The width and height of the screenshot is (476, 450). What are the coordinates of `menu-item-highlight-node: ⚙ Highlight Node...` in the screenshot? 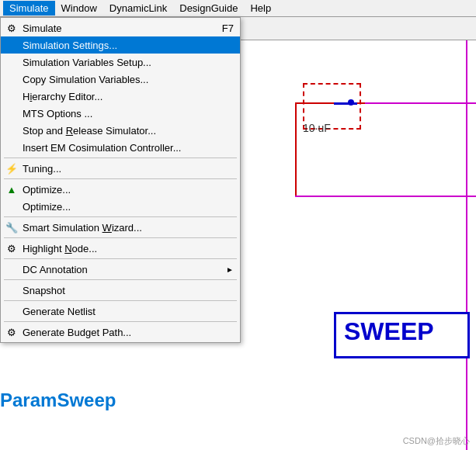 It's located at (120, 248).